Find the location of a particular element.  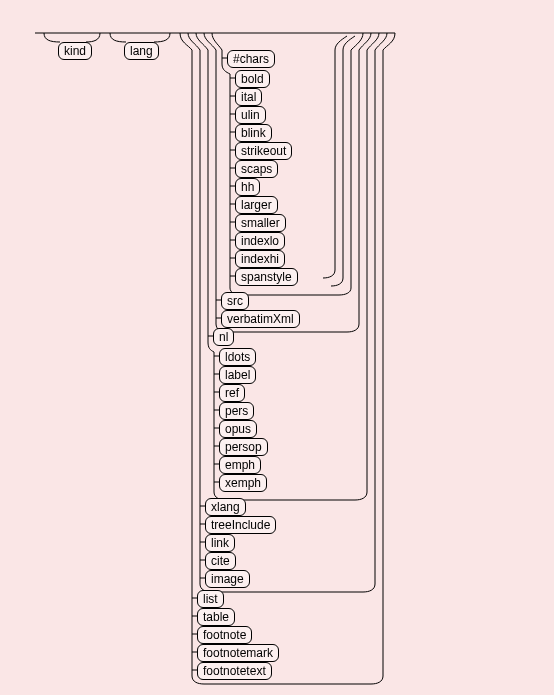

node-ulin: ulin is located at coordinates (250, 115).